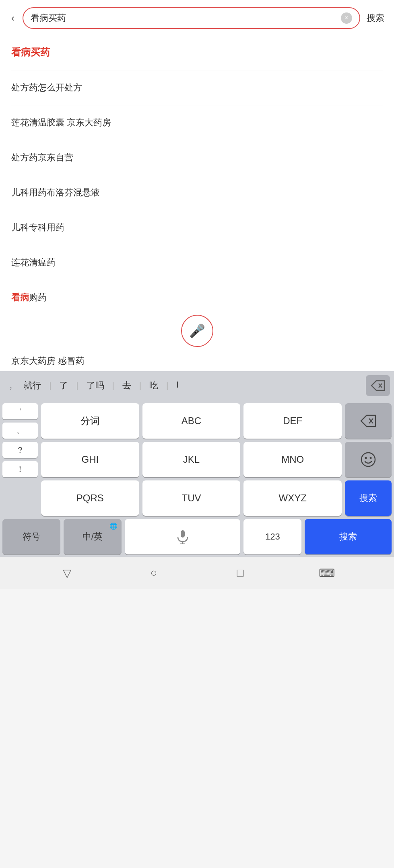 This screenshot has width=394, height=868. Describe the element at coordinates (197, 359) in the screenshot. I see `partial-suggestion: 京东大药房 感冒药` at that location.